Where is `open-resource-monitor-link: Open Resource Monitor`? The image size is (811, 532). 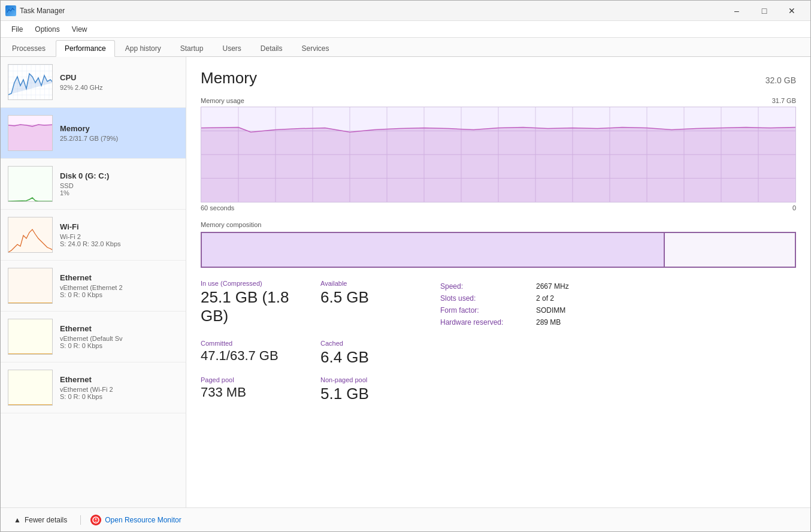
open-resource-monitor-link: Open Resource Monitor is located at coordinates (135, 520).